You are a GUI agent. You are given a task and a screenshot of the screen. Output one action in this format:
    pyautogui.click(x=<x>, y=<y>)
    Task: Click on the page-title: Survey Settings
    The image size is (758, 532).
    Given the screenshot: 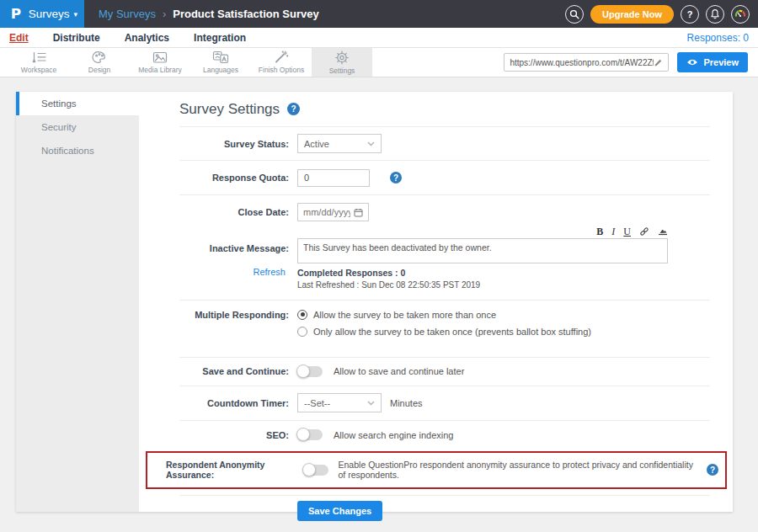 What is the action you would take?
    pyautogui.click(x=229, y=109)
    